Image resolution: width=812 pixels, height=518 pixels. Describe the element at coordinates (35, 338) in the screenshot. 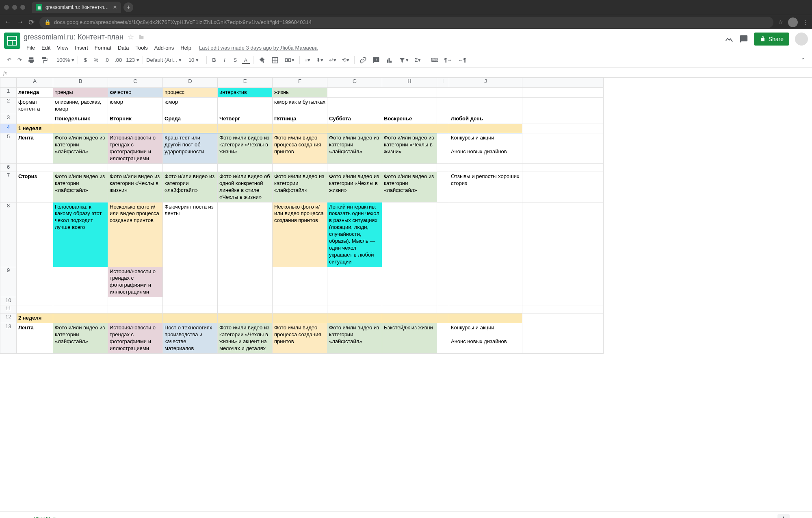

I see `cell: Лента` at that location.